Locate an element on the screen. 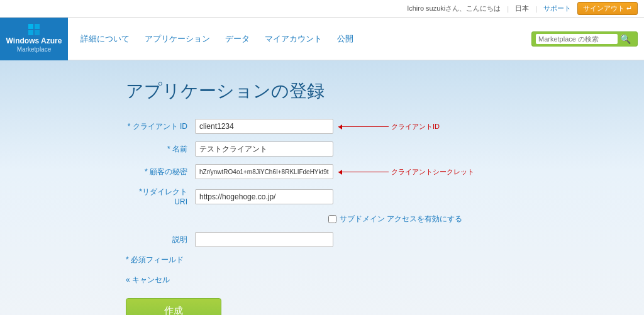 This screenshot has height=315, width=644. subdomain-checkbox is located at coordinates (332, 219).